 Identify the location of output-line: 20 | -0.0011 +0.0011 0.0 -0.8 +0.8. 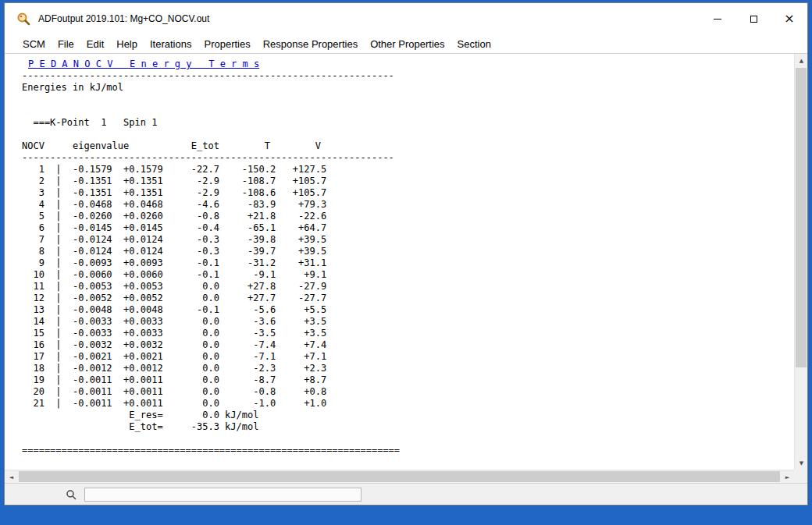
(408, 392).